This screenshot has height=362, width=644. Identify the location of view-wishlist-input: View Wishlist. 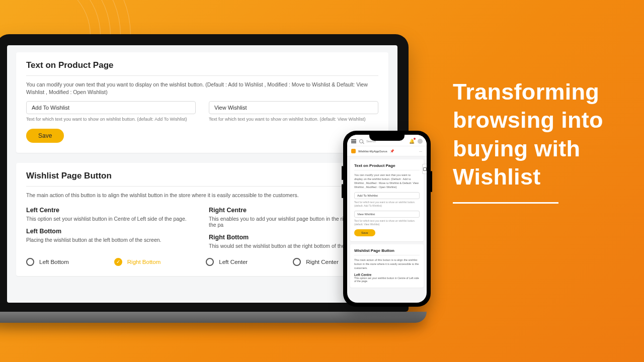
(387, 214).